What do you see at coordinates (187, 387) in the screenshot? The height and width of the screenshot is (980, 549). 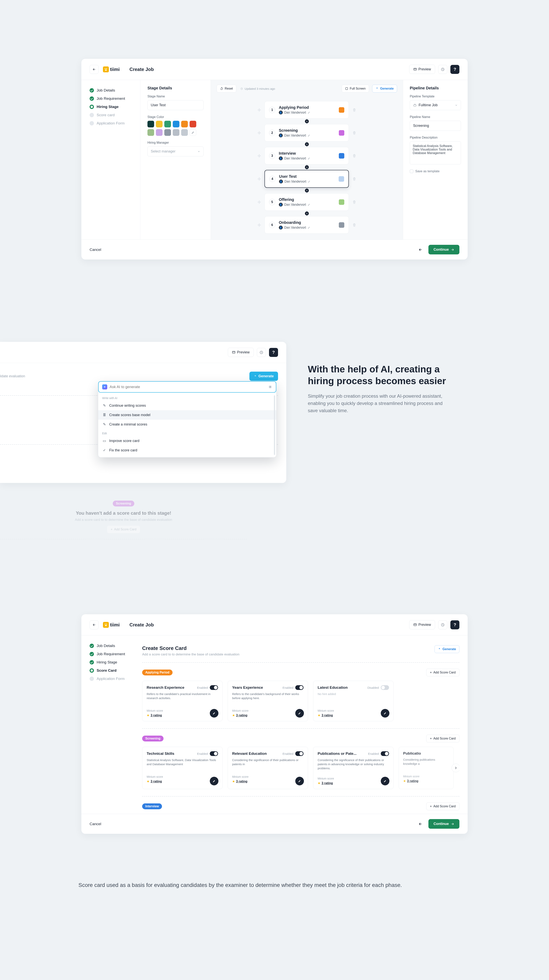 I see `ai-input: ✦` at bounding box center [187, 387].